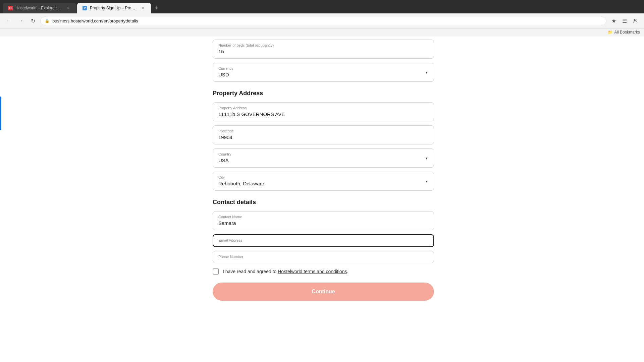  What do you see at coordinates (323, 154) in the screenshot?
I see `country-label: Country` at bounding box center [323, 154].